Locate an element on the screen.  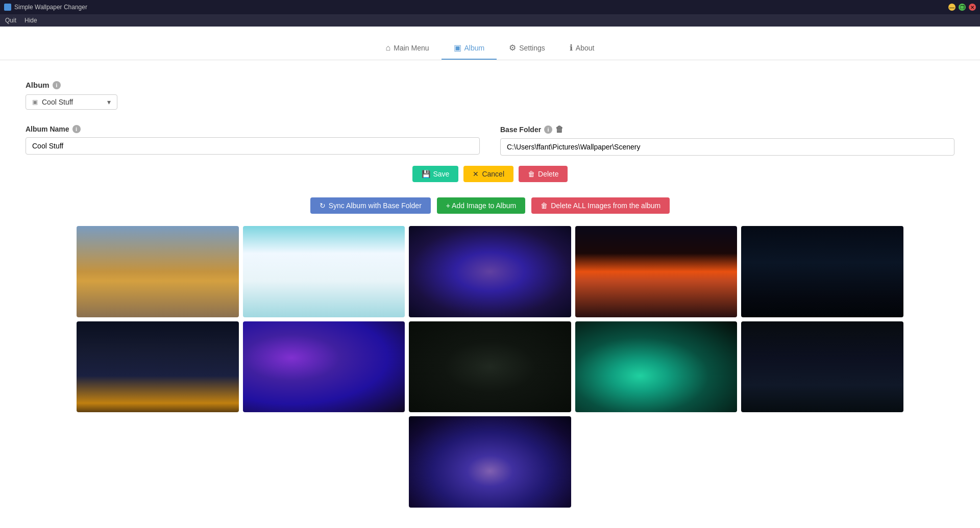
close-button: ✕ is located at coordinates (972, 7).